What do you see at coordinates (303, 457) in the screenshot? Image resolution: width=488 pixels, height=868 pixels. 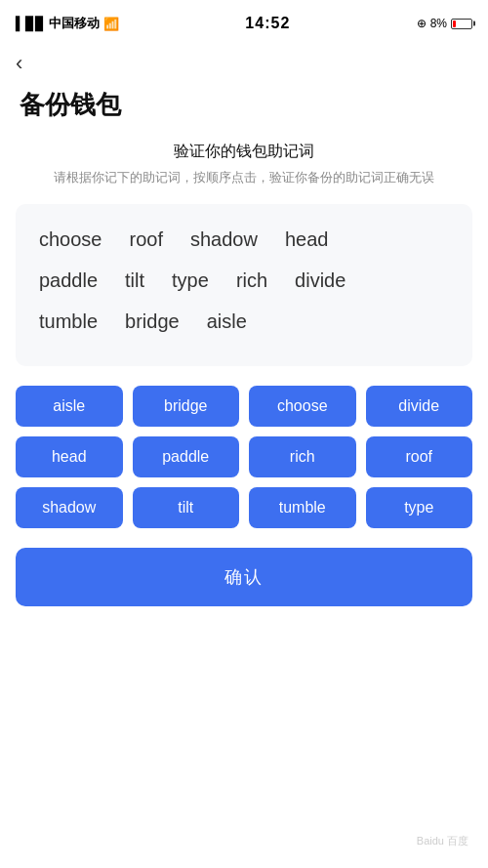 I see `chip-rich: rich` at bounding box center [303, 457].